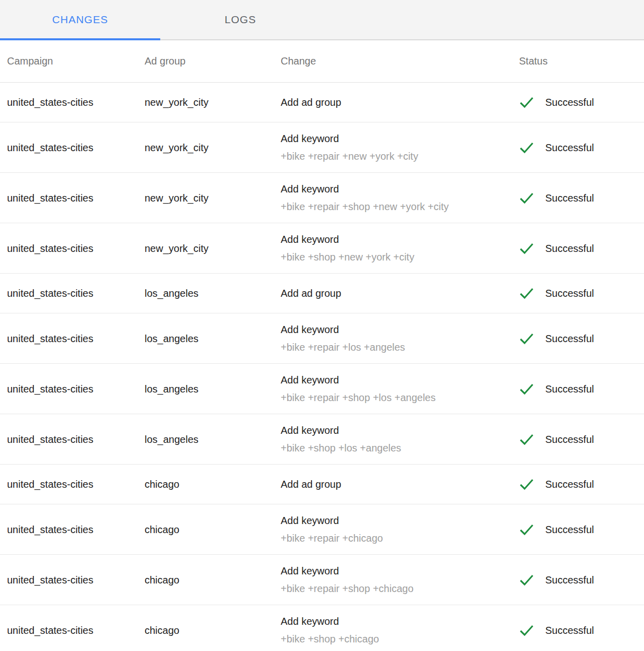 The image size is (644, 651). I want to click on table-row: united_states-cities new_york_city Add a…, so click(322, 103).